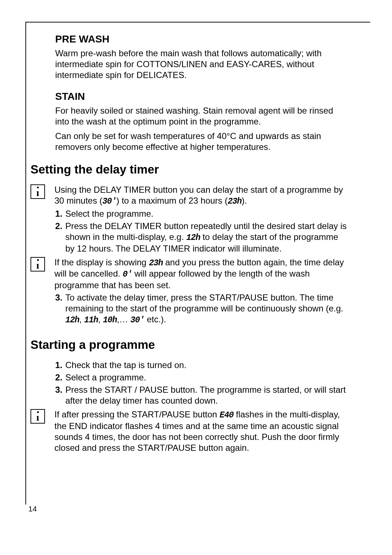 This screenshot has height=555, width=392. I want to click on t: ) to a maximum of 23 hours (, so click(172, 200).